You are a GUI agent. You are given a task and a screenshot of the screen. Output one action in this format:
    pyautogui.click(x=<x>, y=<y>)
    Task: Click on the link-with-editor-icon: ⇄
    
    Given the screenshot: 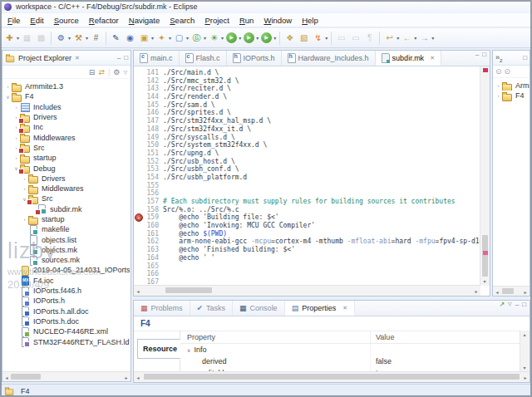 What is the action you would take?
    pyautogui.click(x=101, y=72)
    